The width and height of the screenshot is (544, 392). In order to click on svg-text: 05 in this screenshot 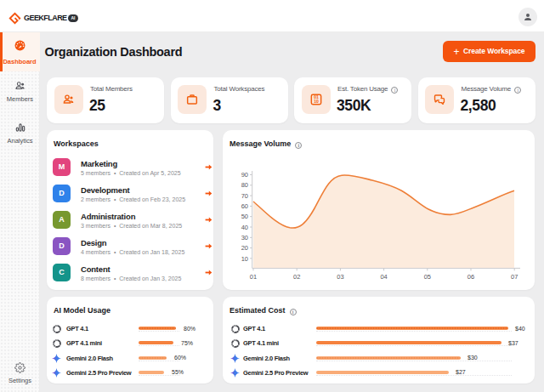, I will do `click(428, 277)`.